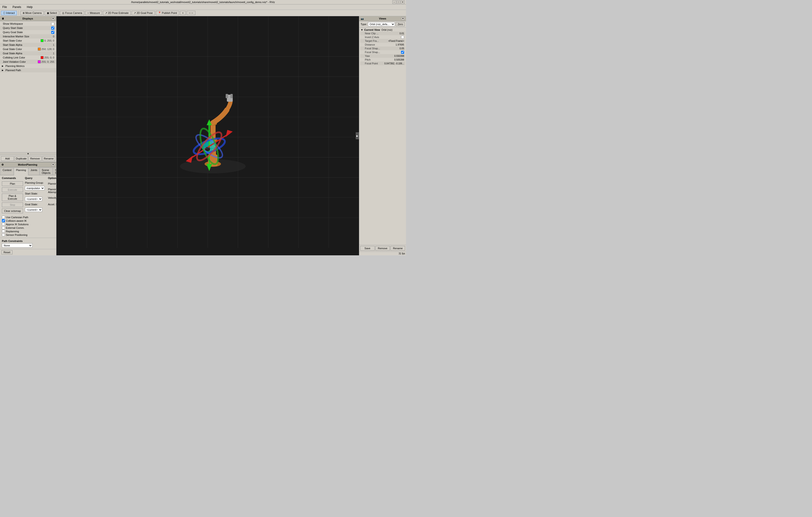  What do you see at coordinates (12, 205) in the screenshot?
I see `stop-button: Stop` at bounding box center [12, 205].